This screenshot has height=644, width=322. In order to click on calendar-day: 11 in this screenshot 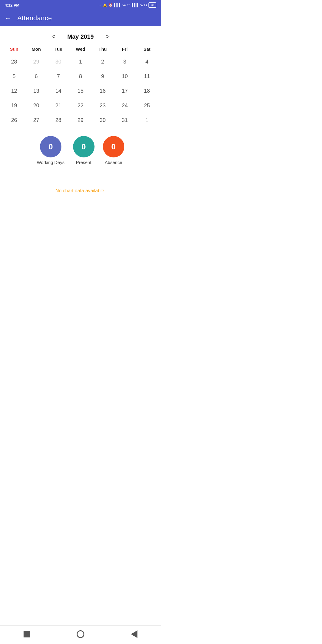, I will do `click(147, 76)`.